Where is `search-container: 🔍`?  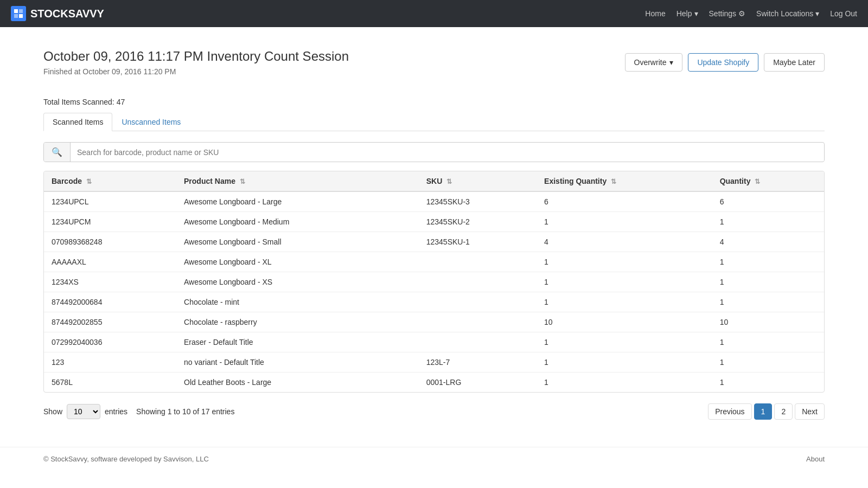 search-container: 🔍 is located at coordinates (434, 152).